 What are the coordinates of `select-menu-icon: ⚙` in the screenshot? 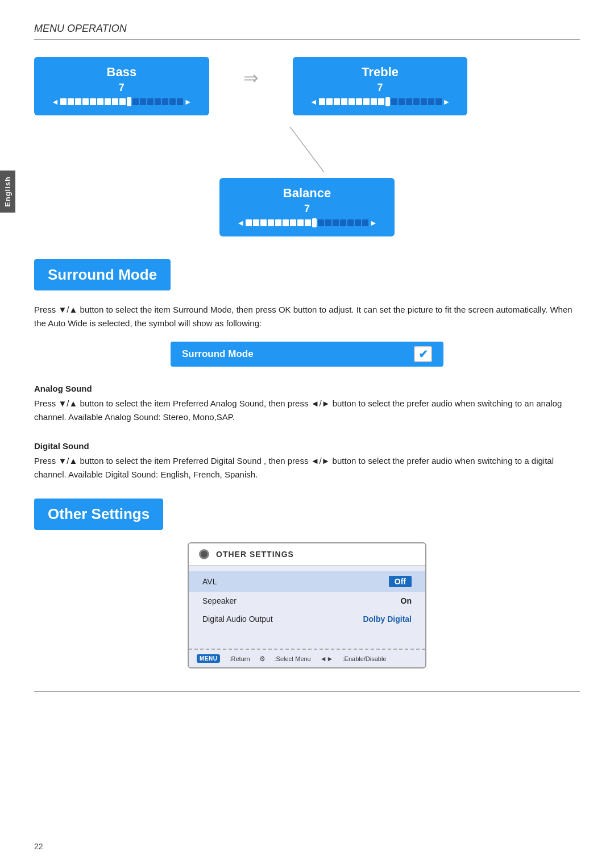 It's located at (263, 659).